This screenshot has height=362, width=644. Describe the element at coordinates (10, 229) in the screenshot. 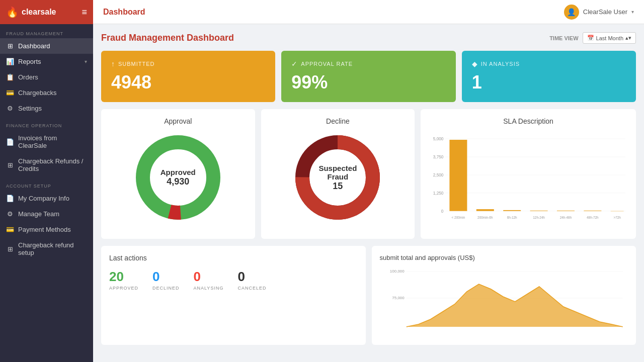

I see `payment-icon: 💳` at that location.